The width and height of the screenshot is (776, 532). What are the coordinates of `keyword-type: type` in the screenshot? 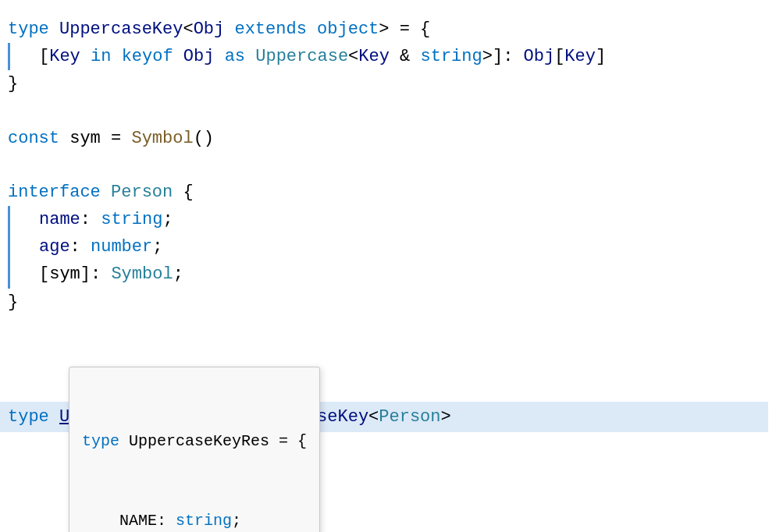 It's located at (34, 30).